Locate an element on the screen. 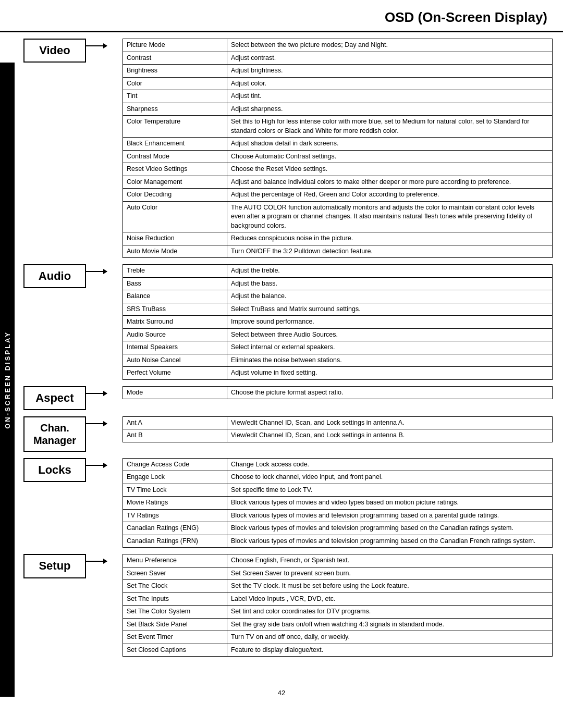 This screenshot has width=563, height=728. table-row: Color DecodingAdjust the percentage of R… is located at coordinates (338, 195).